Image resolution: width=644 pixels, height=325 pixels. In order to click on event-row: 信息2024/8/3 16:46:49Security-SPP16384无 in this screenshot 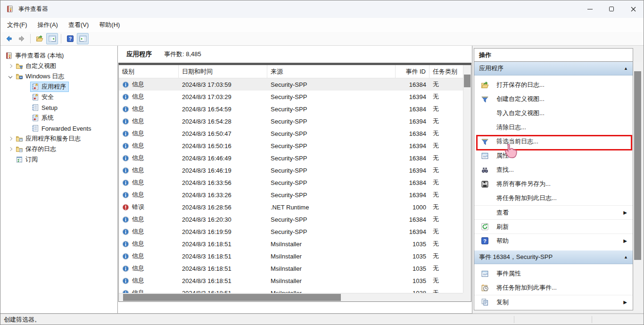, I will do `click(291, 158)`.